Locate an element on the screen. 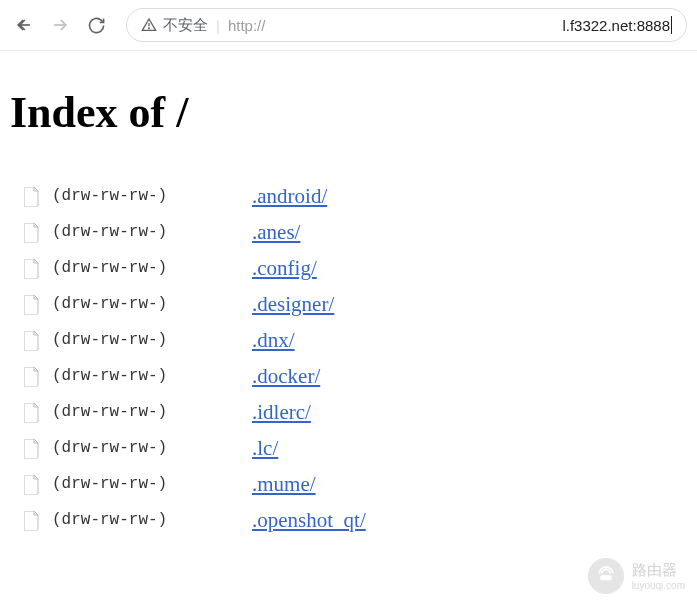 Image resolution: width=697 pixels, height=602 pixels. list-item: (drw-rw-rw-).lc/ is located at coordinates (356, 448).